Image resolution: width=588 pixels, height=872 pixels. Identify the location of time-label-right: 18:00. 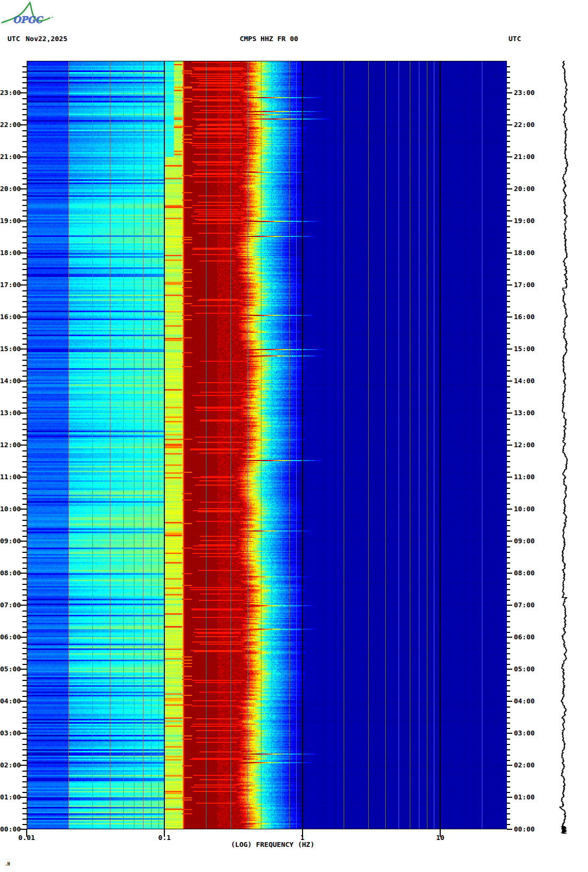
(527, 253).